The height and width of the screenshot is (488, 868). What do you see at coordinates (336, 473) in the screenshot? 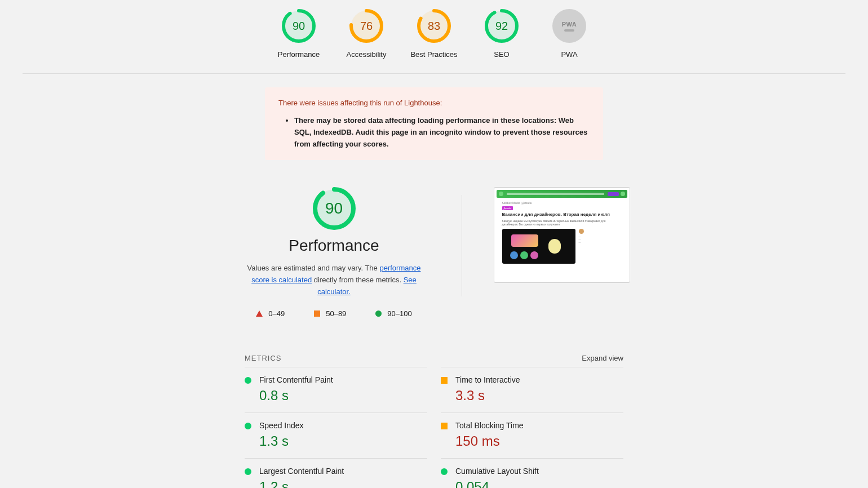
I see `metric-item: Largest Contentful Paint 1.2 s` at bounding box center [336, 473].